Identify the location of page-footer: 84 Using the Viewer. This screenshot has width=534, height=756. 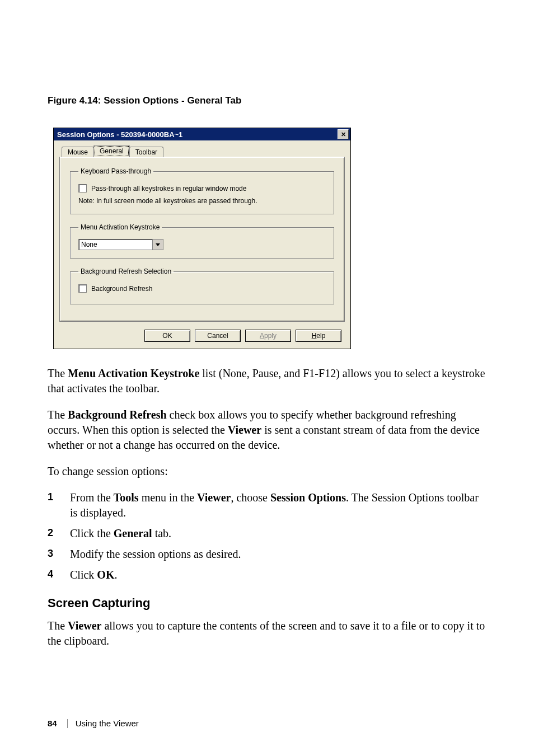
(93, 723).